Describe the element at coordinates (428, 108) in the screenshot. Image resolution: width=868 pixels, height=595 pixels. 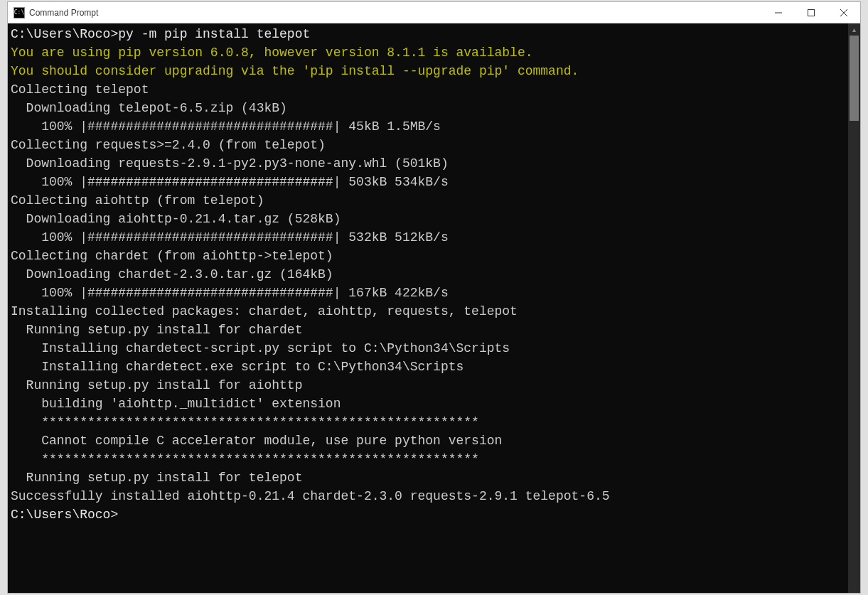
I see `output-line: Downloading telepot-6.5.zip (43kB)` at that location.